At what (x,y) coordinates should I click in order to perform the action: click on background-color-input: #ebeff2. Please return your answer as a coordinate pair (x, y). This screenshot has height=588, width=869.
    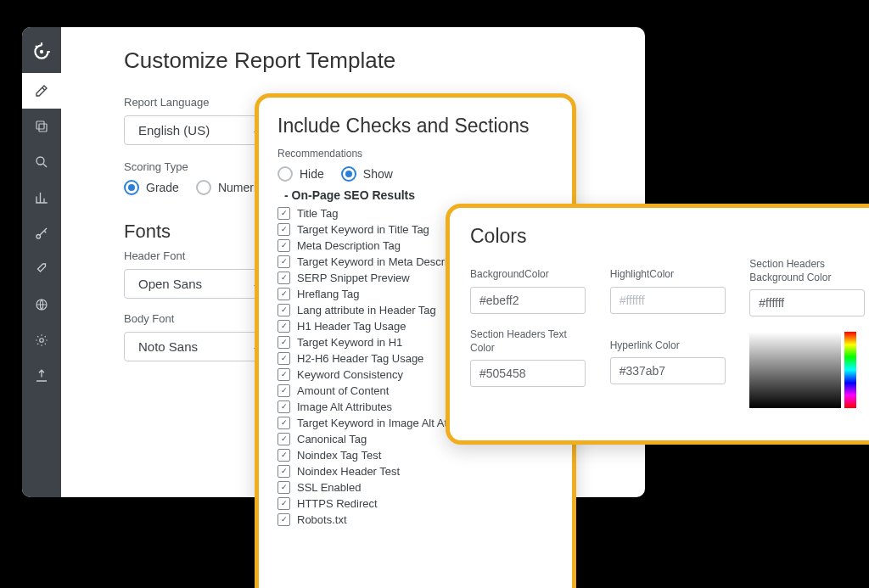
    Looking at the image, I should click on (528, 300).